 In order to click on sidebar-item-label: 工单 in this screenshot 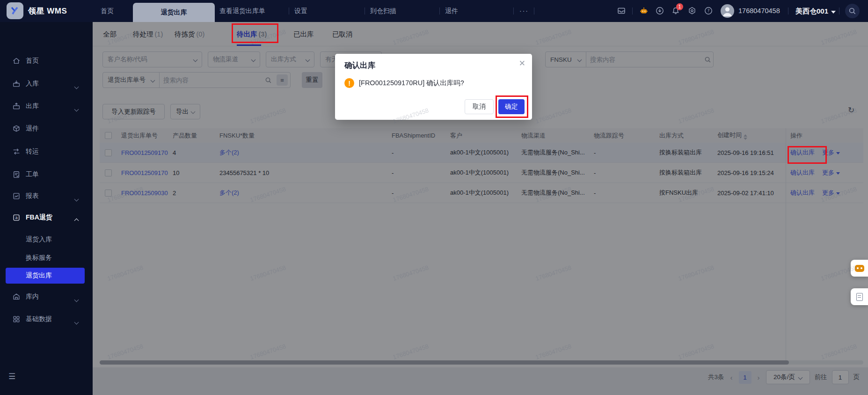, I will do `click(32, 175)`.